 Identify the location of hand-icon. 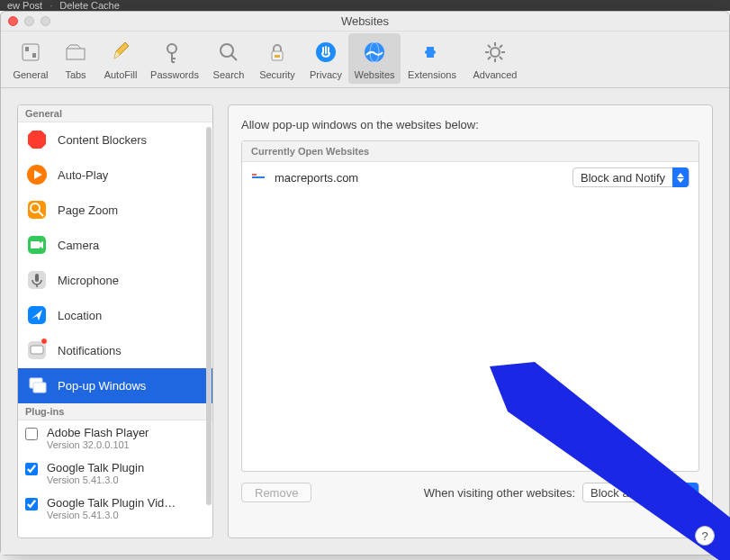
(326, 52).